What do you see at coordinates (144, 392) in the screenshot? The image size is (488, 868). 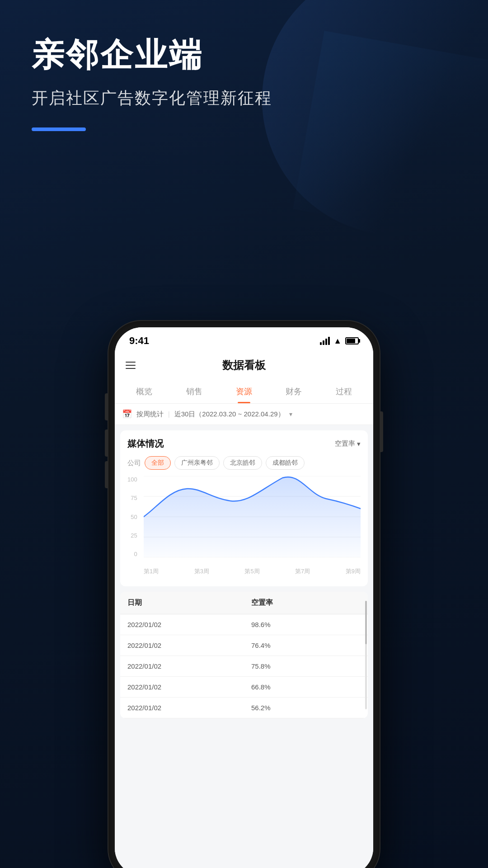 I see `tab-overview: 概览` at bounding box center [144, 392].